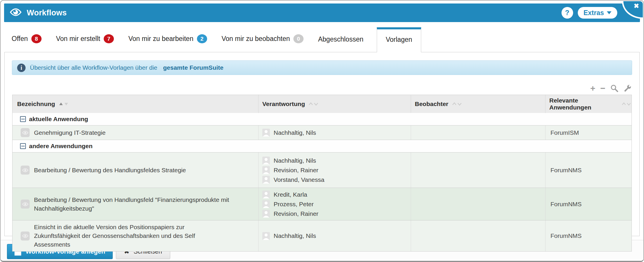  What do you see at coordinates (322, 132) in the screenshot?
I see `table-row: Genehmigung IT-Strategie Nachhaltig, Nil…` at bounding box center [322, 132].